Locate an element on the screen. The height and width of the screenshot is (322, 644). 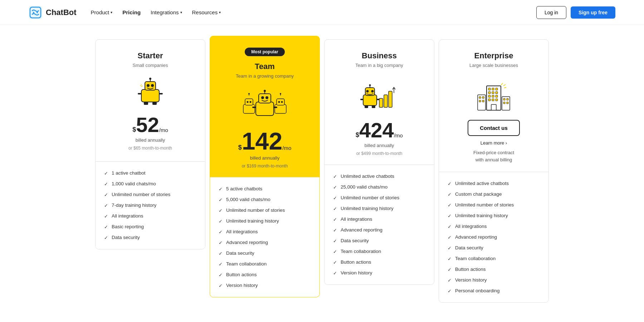
starter-feature-3: ✓ Unlimited number of stories is located at coordinates (150, 195).